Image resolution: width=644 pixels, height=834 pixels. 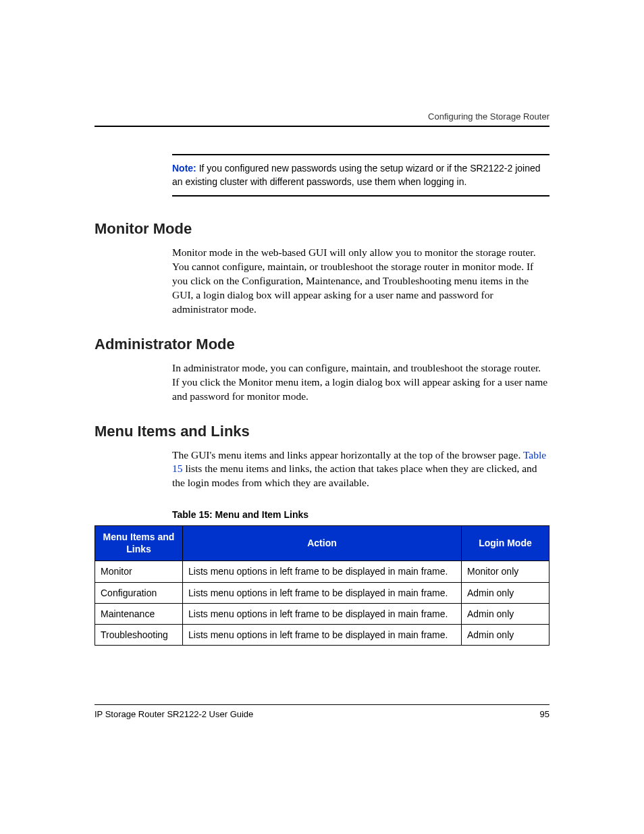 I want to click on th-login-mode: Login Mode, so click(x=506, y=544).